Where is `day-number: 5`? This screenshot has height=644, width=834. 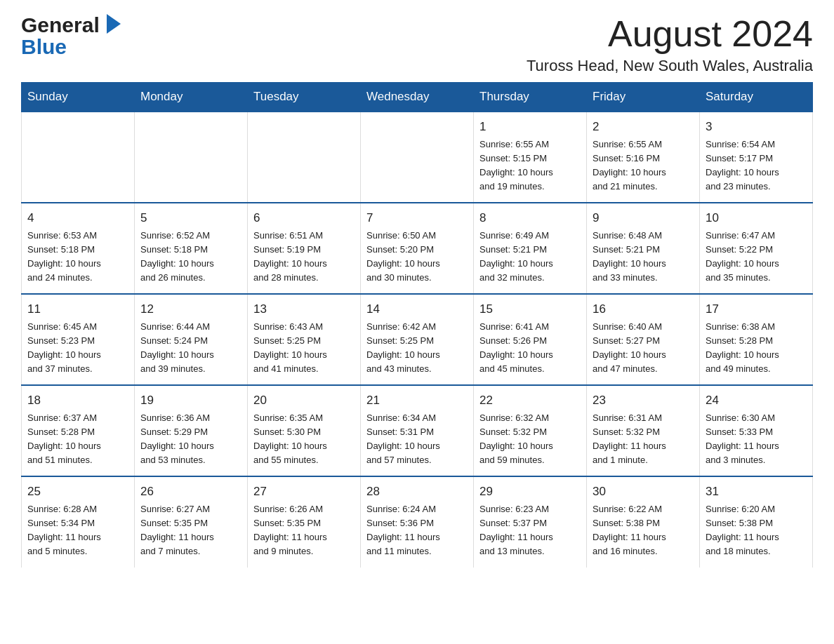
day-number: 5 is located at coordinates (191, 218).